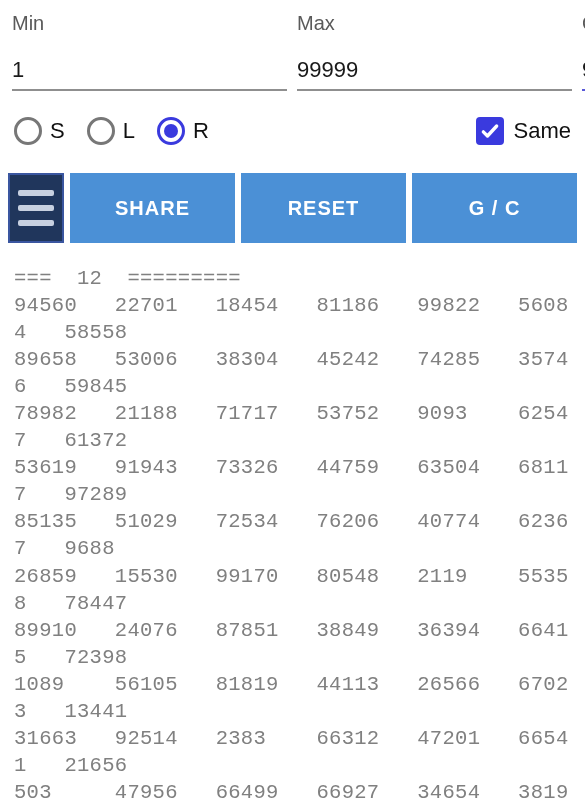 Image resolution: width=585 pixels, height=802 pixels. Describe the element at coordinates (36, 208) in the screenshot. I see `menu-button` at that location.